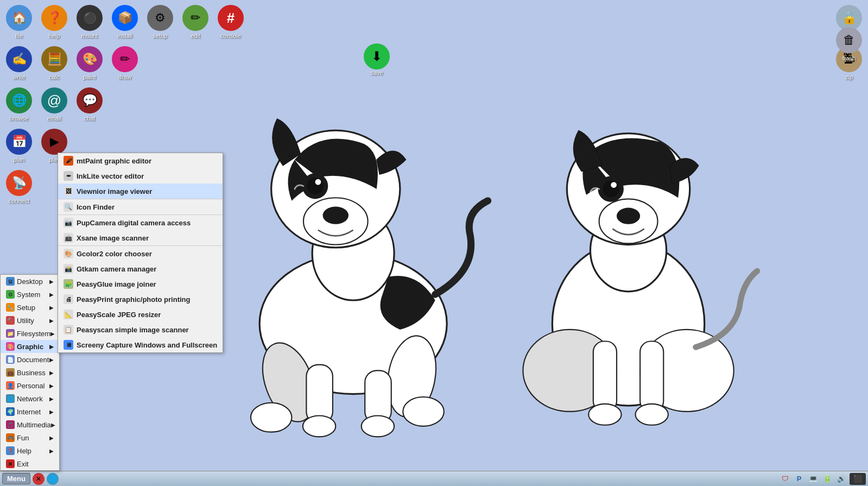  Describe the element at coordinates (19, 63) in the screenshot. I see `icon-write: ✍ write` at that location.